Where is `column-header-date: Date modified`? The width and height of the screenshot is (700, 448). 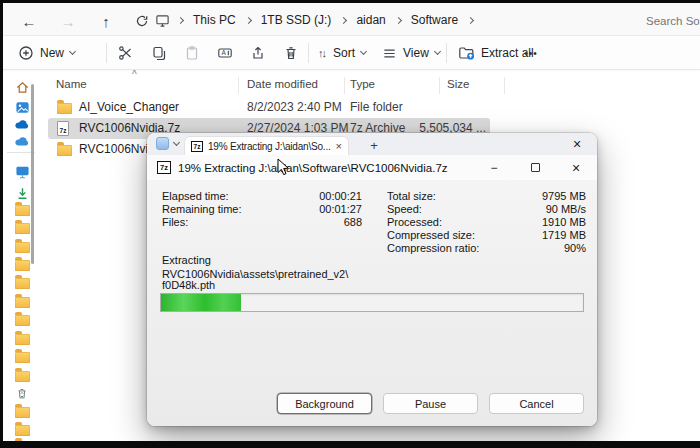
column-header-date: Date modified is located at coordinates (282, 84).